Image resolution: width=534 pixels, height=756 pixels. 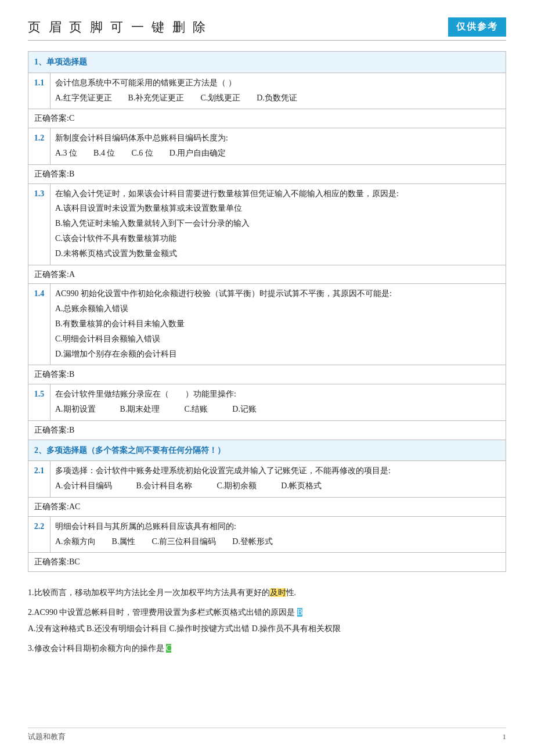 What do you see at coordinates (278, 224) in the screenshot?
I see `question-line: B.输入凭证时未输入数量就转入到下一会计分录的输入` at bounding box center [278, 224].